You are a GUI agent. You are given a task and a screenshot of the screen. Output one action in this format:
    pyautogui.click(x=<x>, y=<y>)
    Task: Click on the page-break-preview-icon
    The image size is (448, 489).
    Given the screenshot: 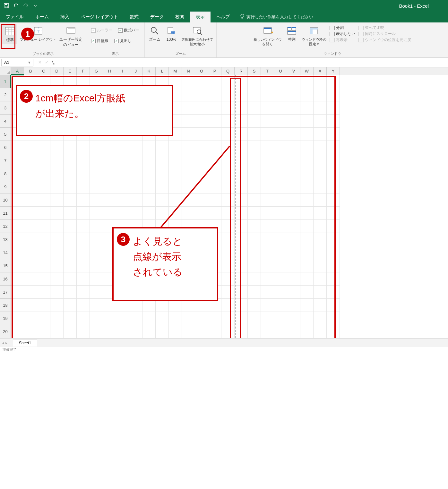 What is the action you would take?
    pyautogui.click(x=38, y=31)
    